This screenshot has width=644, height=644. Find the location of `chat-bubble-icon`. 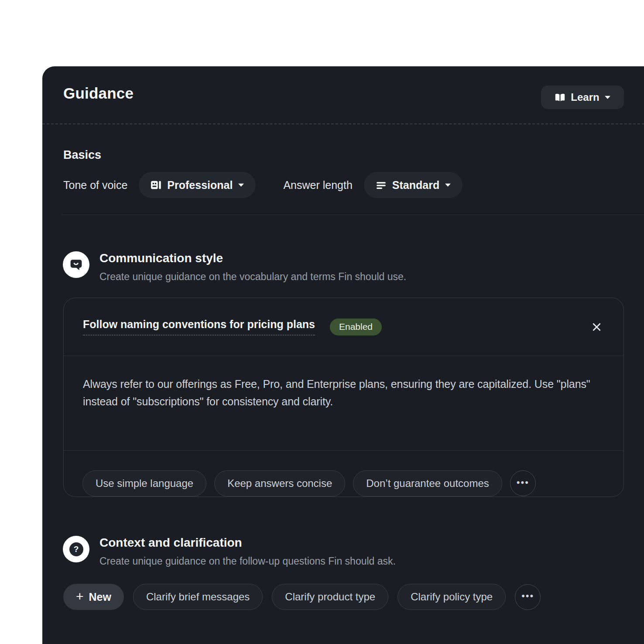

chat-bubble-icon is located at coordinates (76, 264).